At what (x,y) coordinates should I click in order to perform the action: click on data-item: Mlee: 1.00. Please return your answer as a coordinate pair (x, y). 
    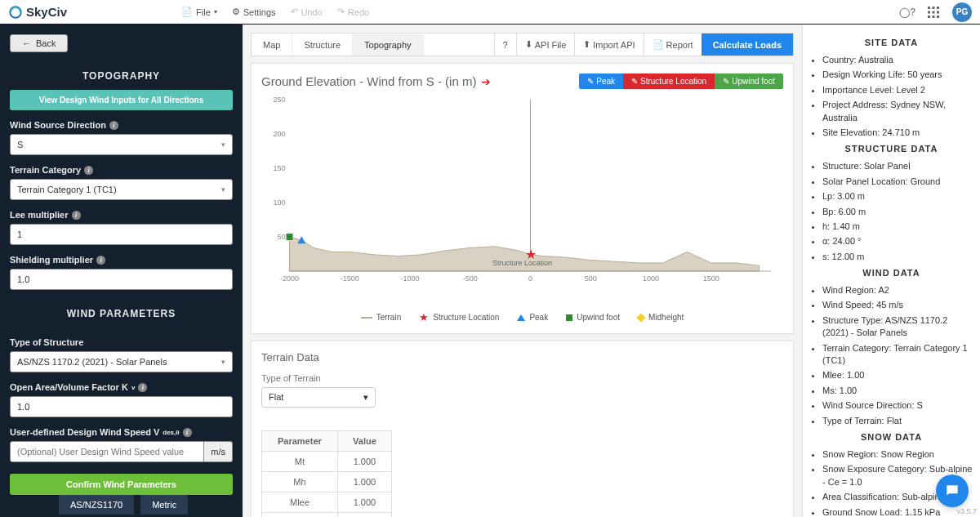
    Looking at the image, I should click on (898, 376).